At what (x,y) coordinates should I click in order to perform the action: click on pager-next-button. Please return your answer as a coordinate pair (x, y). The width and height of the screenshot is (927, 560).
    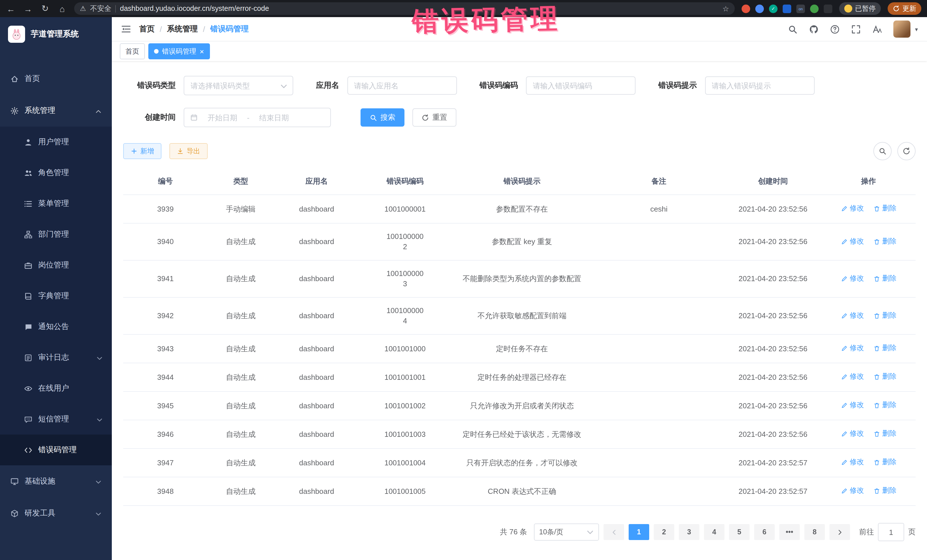
    Looking at the image, I should click on (840, 532).